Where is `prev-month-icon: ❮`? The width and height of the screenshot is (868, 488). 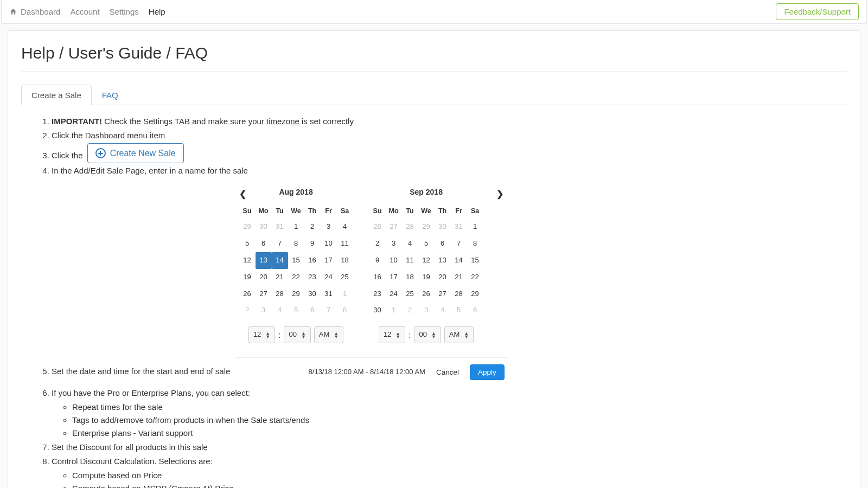
prev-month-icon: ❮ is located at coordinates (243, 194).